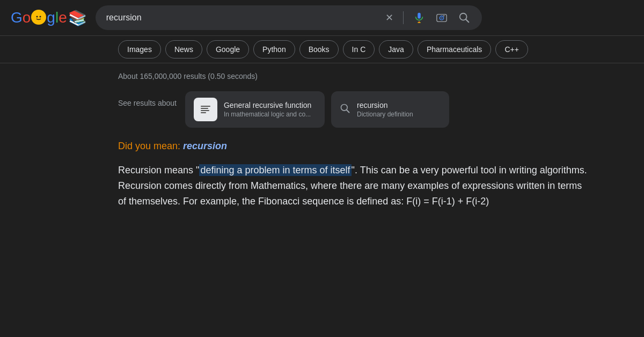 The width and height of the screenshot is (644, 337). What do you see at coordinates (49, 18) in the screenshot?
I see `google-logo: Go gle 📚` at bounding box center [49, 18].